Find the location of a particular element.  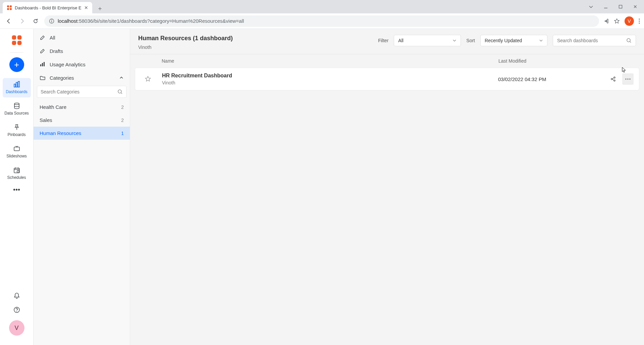

category-name: Sales is located at coordinates (46, 120).